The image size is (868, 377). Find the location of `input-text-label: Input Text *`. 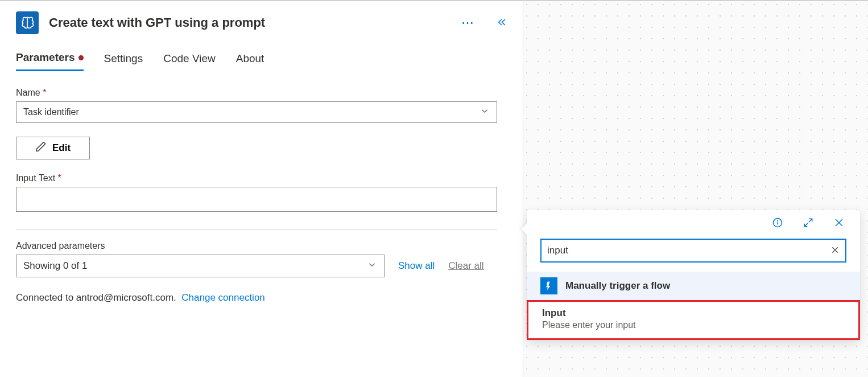

input-text-label: Input Text * is located at coordinates (262, 178).